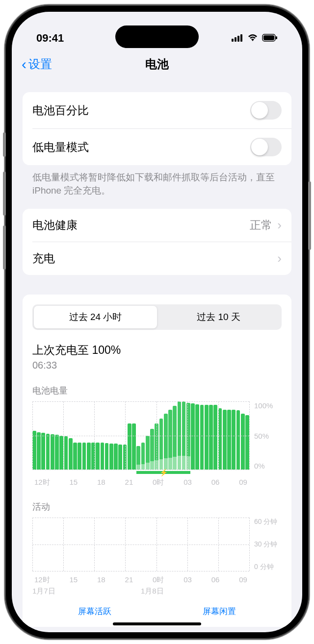  What do you see at coordinates (141, 482) in the screenshot?
I see `battery-x-axis: 12时1518210时030609` at bounding box center [141, 482].